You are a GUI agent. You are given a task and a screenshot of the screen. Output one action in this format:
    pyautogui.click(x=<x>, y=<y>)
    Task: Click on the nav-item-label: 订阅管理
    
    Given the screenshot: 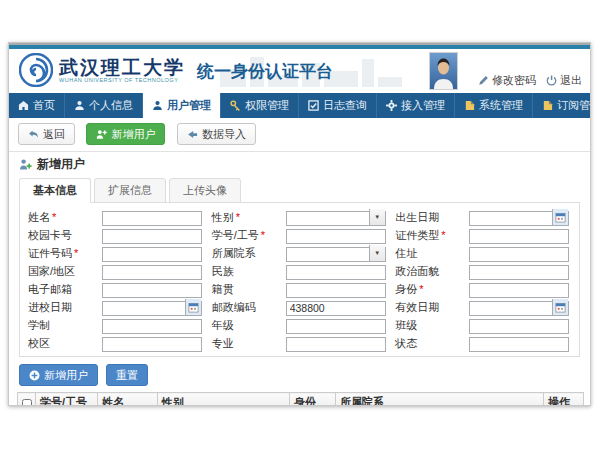 What is the action you would take?
    pyautogui.click(x=574, y=106)
    